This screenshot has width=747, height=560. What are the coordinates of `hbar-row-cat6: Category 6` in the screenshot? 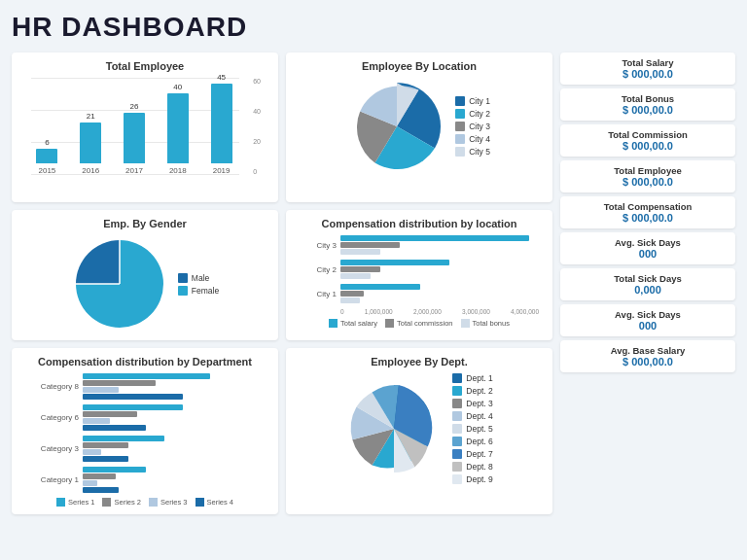 It's located at (145, 418).